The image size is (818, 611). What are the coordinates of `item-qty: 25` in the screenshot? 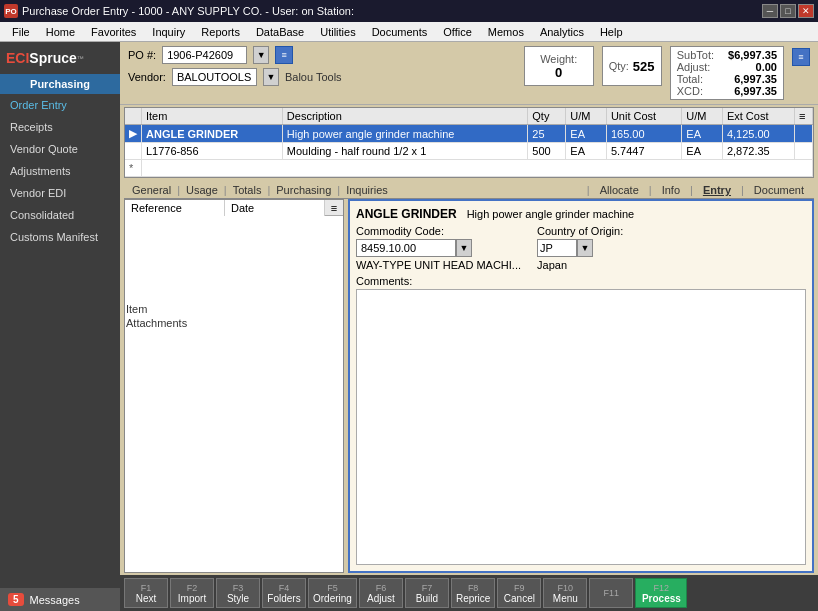 It's located at (547, 134).